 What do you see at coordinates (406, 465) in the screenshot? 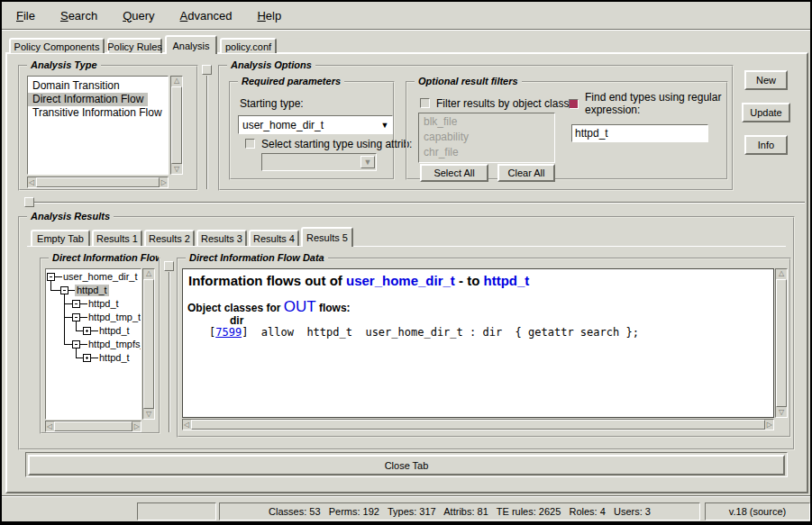
I see `close-tab-button: Close Tab` at bounding box center [406, 465].